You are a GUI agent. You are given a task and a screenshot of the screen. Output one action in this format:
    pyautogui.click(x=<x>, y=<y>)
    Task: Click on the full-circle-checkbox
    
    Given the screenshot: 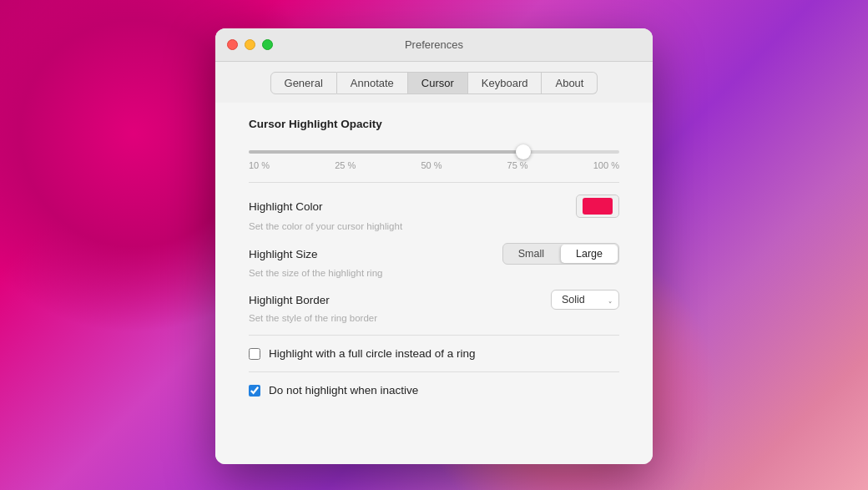 What is the action you would take?
    pyautogui.click(x=255, y=354)
    